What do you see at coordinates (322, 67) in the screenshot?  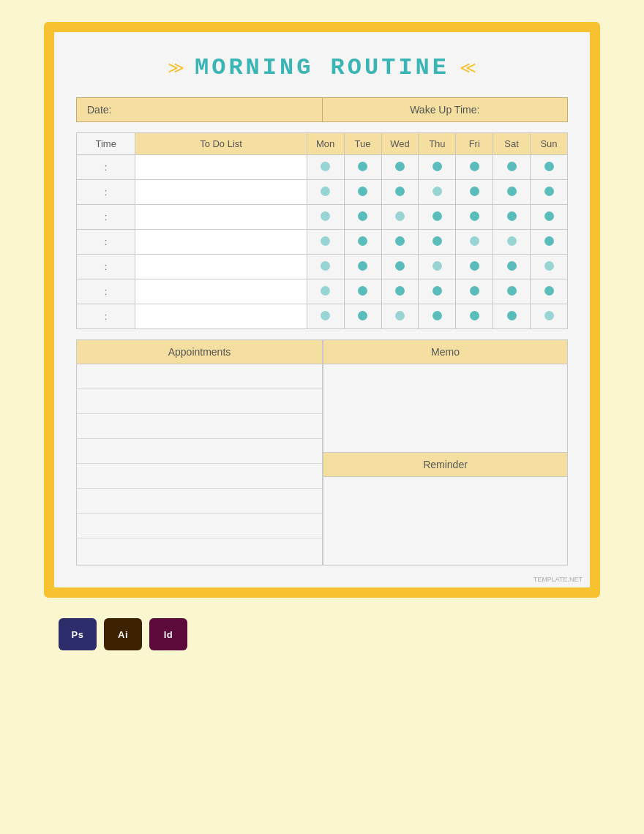 I see `page-title: MORNING ROUTINE` at bounding box center [322, 67].